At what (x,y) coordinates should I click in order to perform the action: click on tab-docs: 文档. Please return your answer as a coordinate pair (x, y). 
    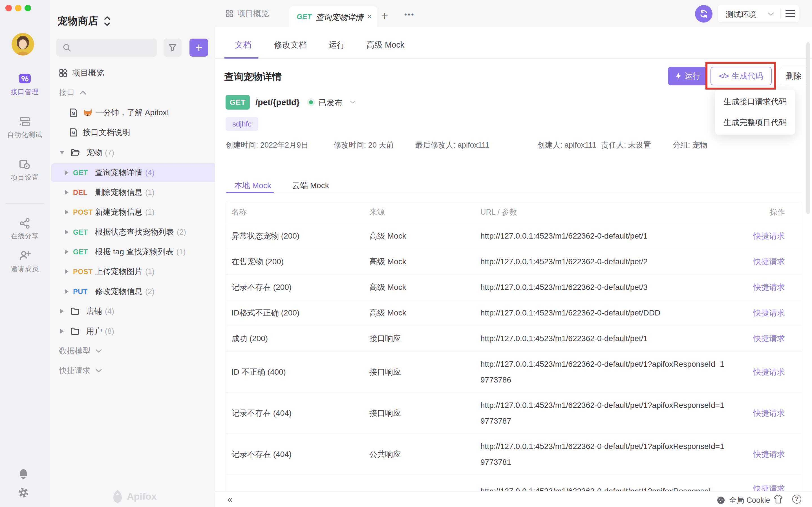
    Looking at the image, I should click on (243, 45).